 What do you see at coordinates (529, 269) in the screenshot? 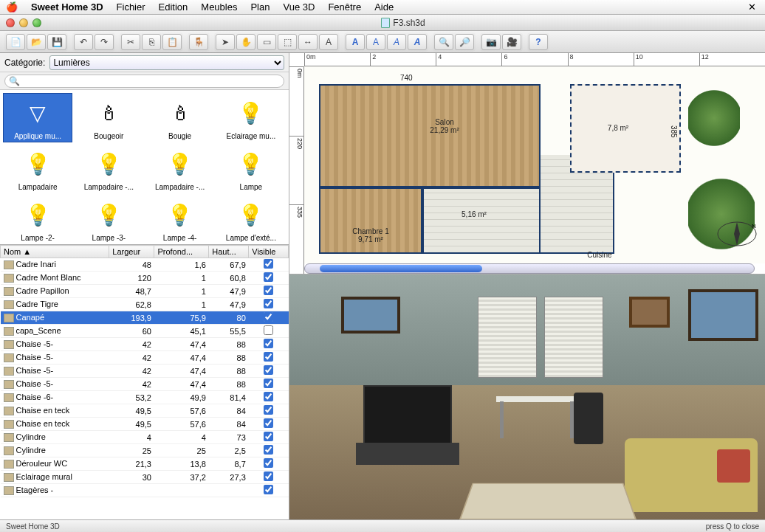
I see `plan-scrollbar-h` at bounding box center [529, 269].